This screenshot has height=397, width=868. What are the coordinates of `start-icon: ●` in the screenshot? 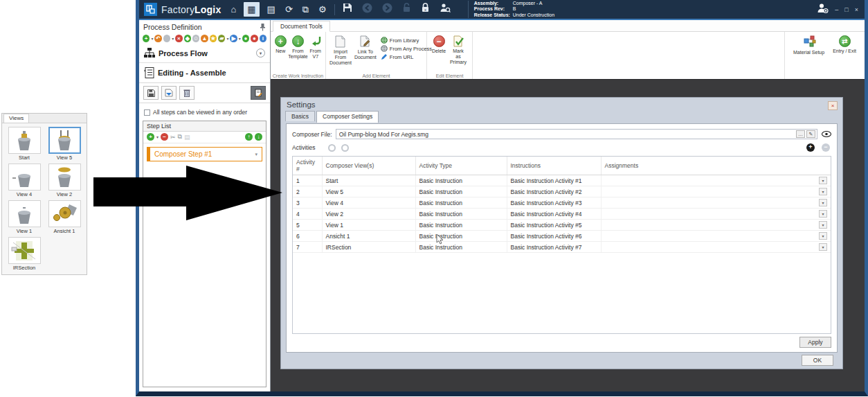 It's located at (246, 39).